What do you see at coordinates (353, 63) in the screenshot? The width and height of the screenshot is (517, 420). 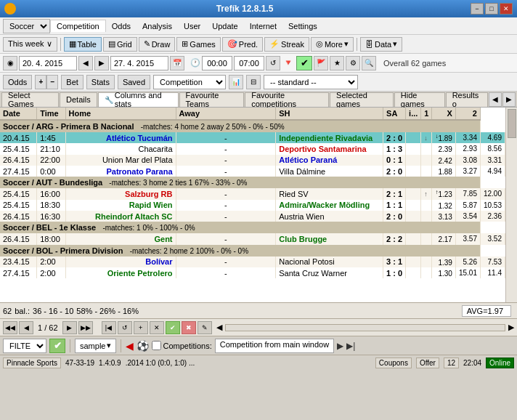 I see `link-button: ⚙` at bounding box center [353, 63].